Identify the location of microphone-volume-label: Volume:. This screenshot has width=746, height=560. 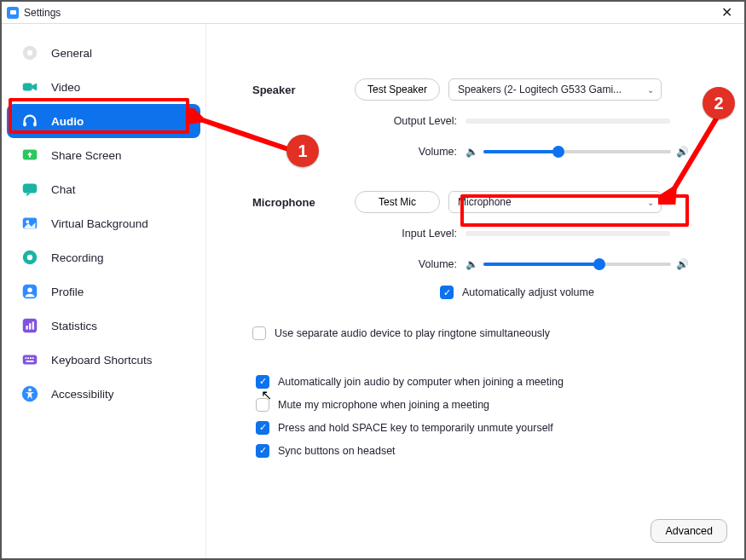
(419, 264).